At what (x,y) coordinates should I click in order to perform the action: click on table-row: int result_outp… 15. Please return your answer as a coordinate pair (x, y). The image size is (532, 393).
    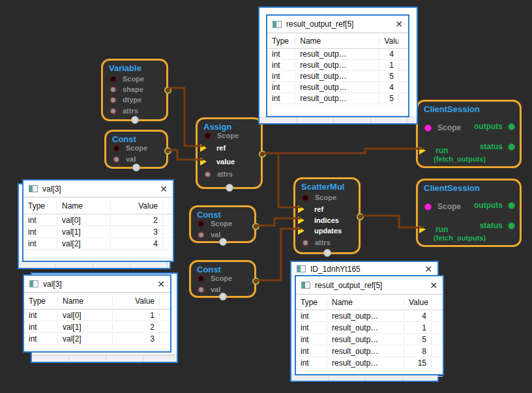
    Looking at the image, I should click on (369, 363).